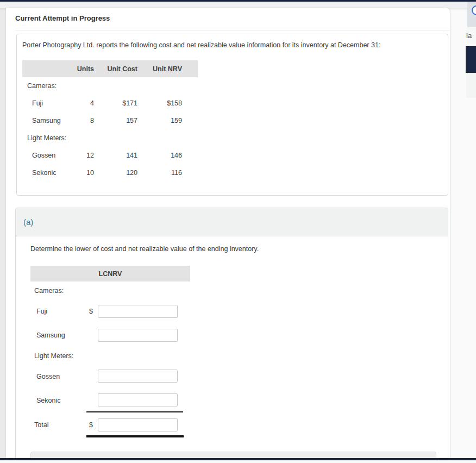 This screenshot has height=463, width=476. I want to click on light-meters-category-label: Light Meters:, so click(54, 356).